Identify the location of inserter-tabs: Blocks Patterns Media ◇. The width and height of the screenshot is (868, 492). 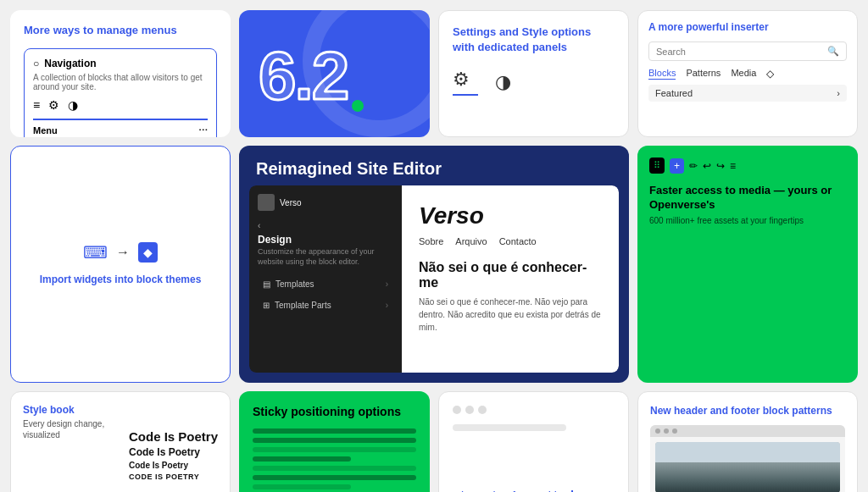
(748, 74).